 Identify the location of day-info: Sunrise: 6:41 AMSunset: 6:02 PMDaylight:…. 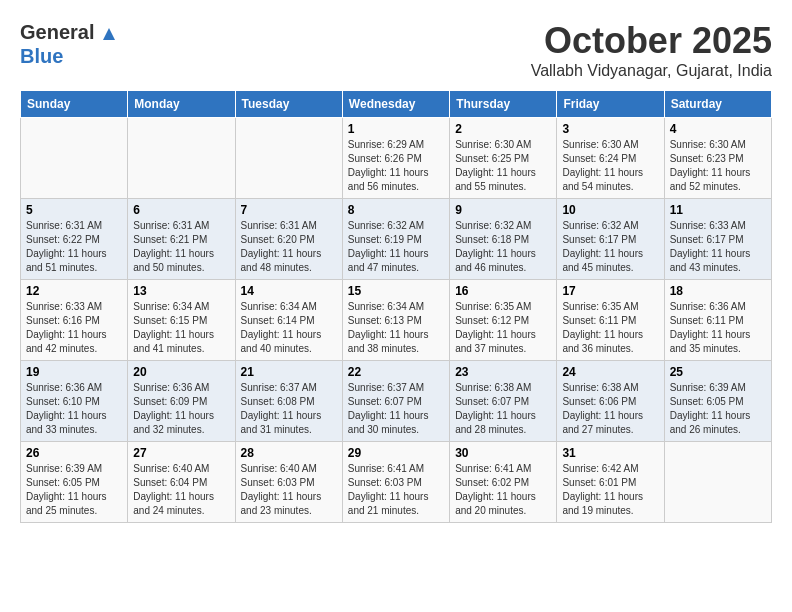
(503, 490).